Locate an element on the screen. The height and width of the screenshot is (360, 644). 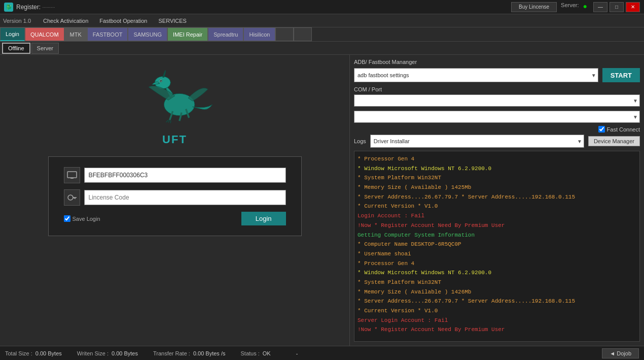
statusbar: Total Size : 0.00 Bytes Writen Size : 0.… is located at coordinates (322, 353).